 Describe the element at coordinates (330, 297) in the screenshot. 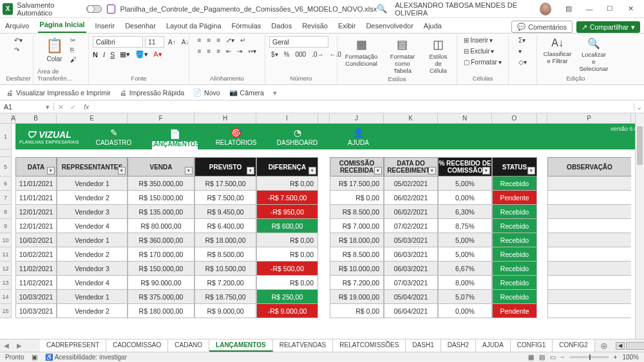

I see `table-row: 10/03/2021Vendedor 1R$ 375.000,00R$ 18.7…` at that location.